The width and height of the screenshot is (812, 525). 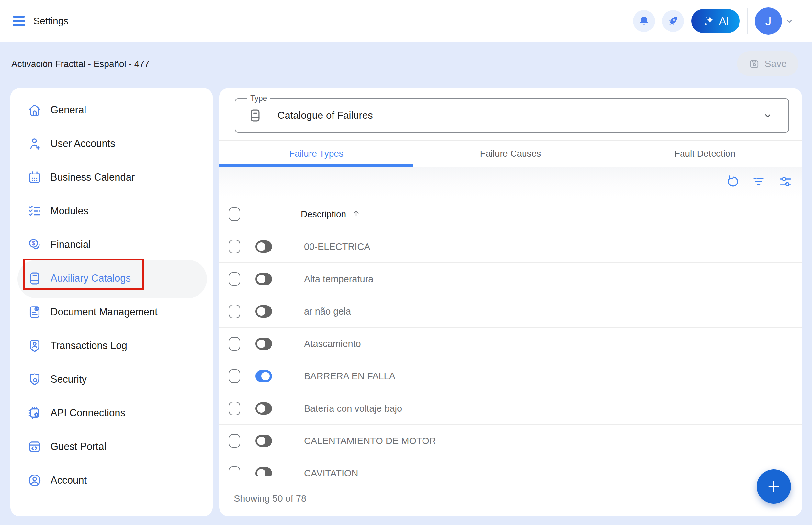 What do you see at coordinates (774, 21) in the screenshot?
I see `user-menu: J` at bounding box center [774, 21].